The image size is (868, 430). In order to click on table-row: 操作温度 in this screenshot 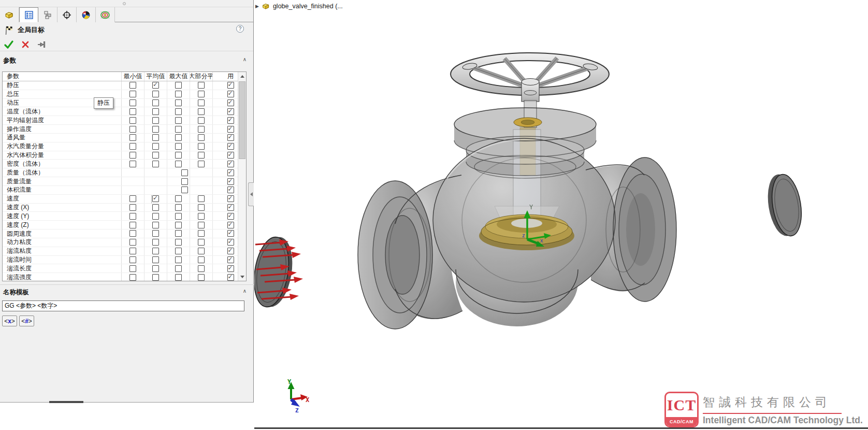, I will do `click(124, 130)`.